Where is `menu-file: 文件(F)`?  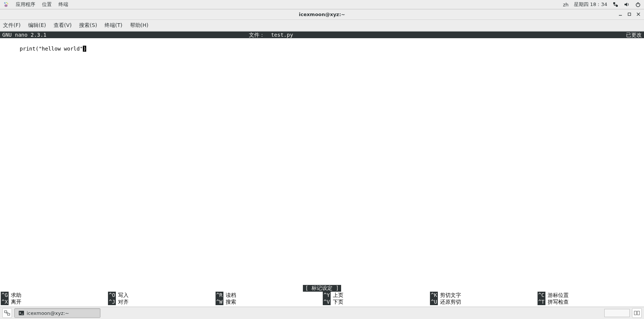
menu-file: 文件(F) is located at coordinates (12, 25).